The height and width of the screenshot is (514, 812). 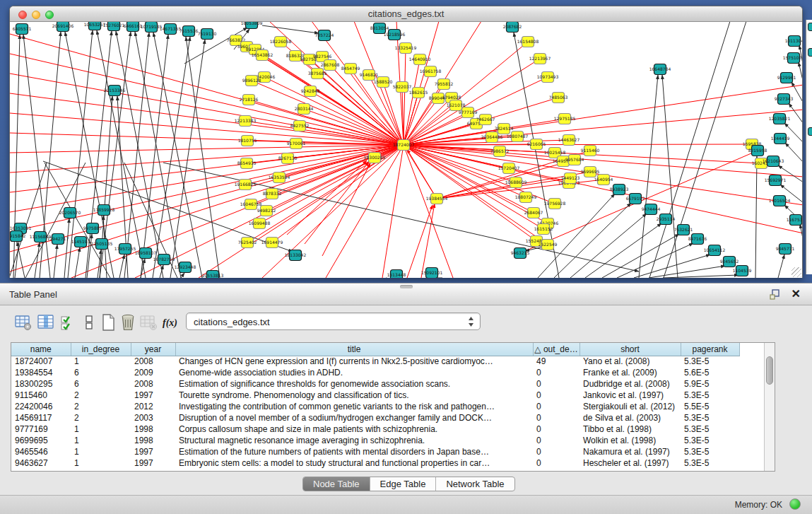 What do you see at coordinates (41, 349) in the screenshot?
I see `column-header-0: name` at bounding box center [41, 349].